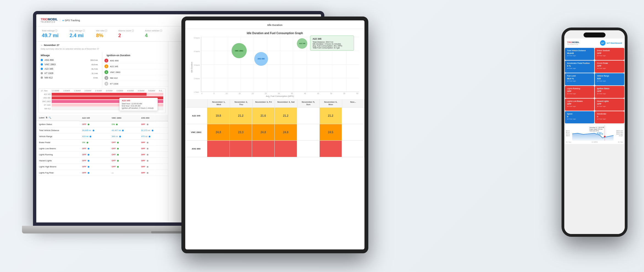  Describe the element at coordinates (139, 101) in the screenshot. I see `tooltip-title: A22 345` at that location.